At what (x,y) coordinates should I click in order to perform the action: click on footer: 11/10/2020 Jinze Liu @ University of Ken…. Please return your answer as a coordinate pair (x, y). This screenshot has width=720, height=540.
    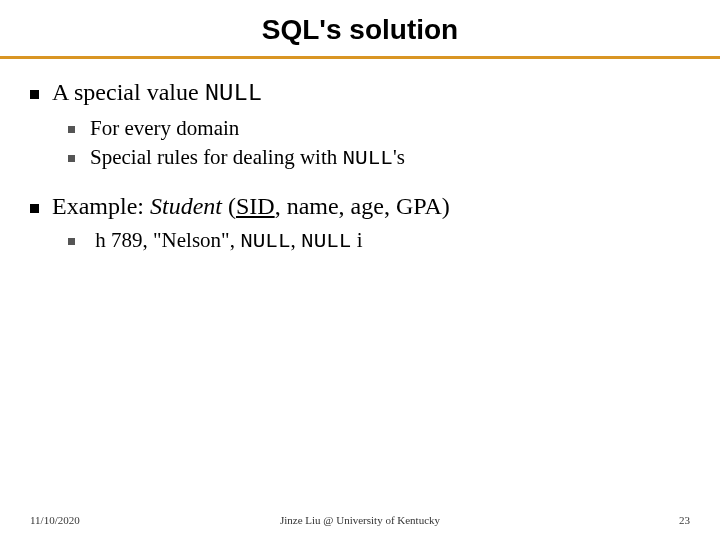
    Looking at the image, I should click on (360, 520).